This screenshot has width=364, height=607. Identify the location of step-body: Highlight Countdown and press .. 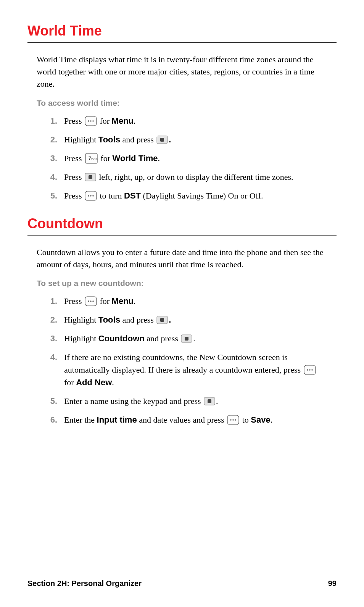
(196, 338).